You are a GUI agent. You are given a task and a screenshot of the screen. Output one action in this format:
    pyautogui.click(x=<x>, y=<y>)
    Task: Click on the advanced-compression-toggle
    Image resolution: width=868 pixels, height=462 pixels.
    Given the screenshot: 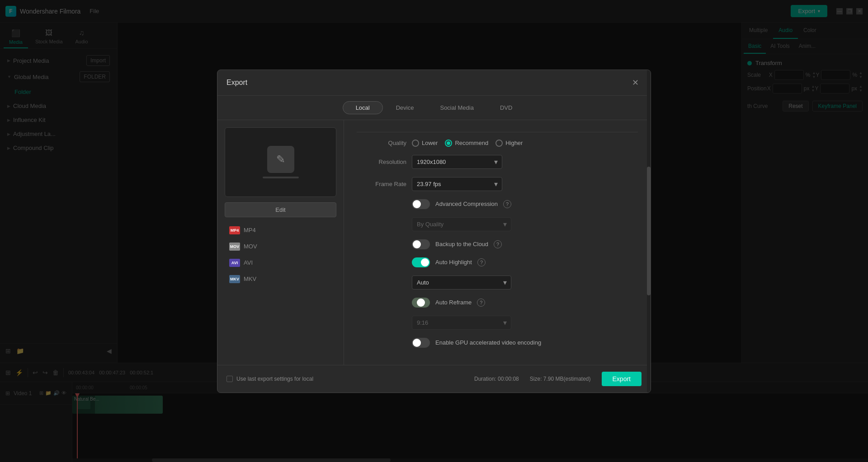 What is the action you would take?
    pyautogui.click(x=421, y=204)
    